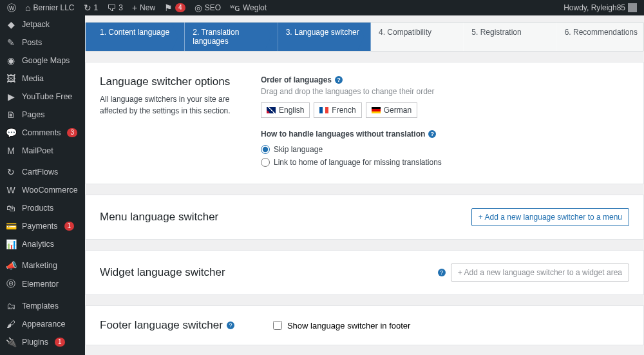  Describe the element at coordinates (11, 265) in the screenshot. I see `marketing-icon: 📣` at that location.